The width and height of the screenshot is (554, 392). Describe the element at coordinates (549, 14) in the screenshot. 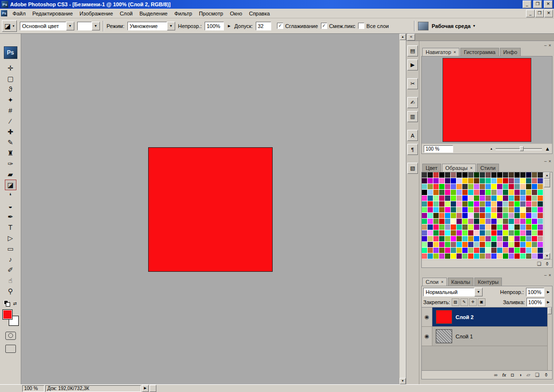

I see `doc-close-button: ✕` at that location.